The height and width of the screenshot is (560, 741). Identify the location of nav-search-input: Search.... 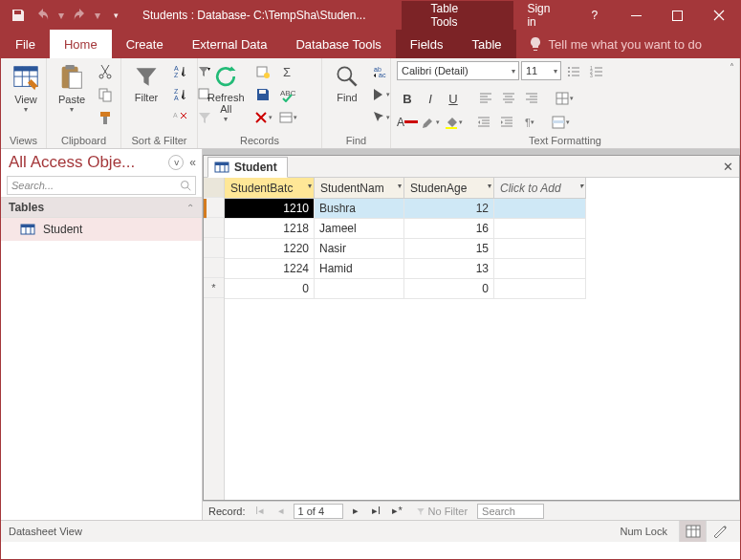
(101, 185).